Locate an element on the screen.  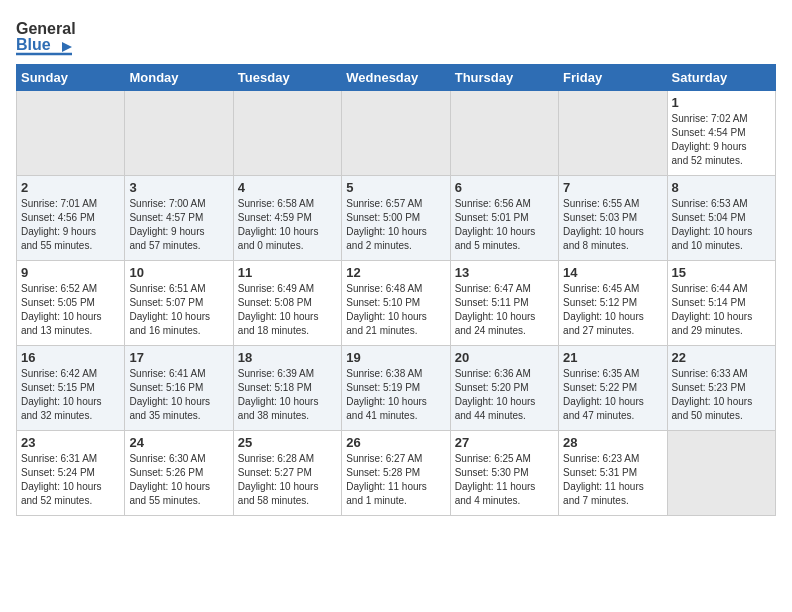
calendar-day-cell: 7Sunrise: 6:55 AM Sunset: 5:03 PM Daylig… is located at coordinates (613, 218).